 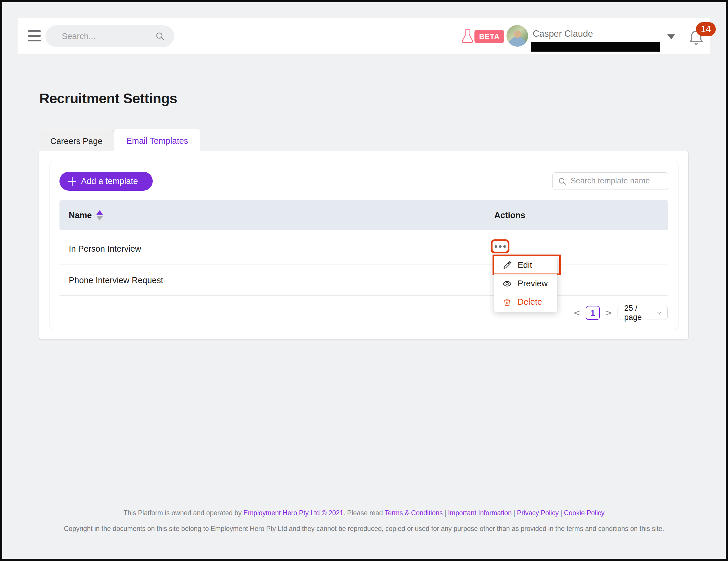 What do you see at coordinates (507, 265) in the screenshot?
I see `pencil-icon` at bounding box center [507, 265].